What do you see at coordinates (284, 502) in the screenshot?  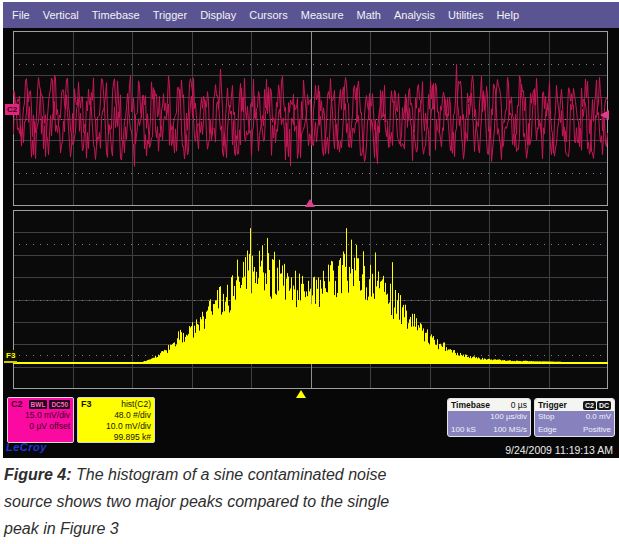 I see `figure-caption: Figure 4: The histogram of a sine contam…` at bounding box center [284, 502].